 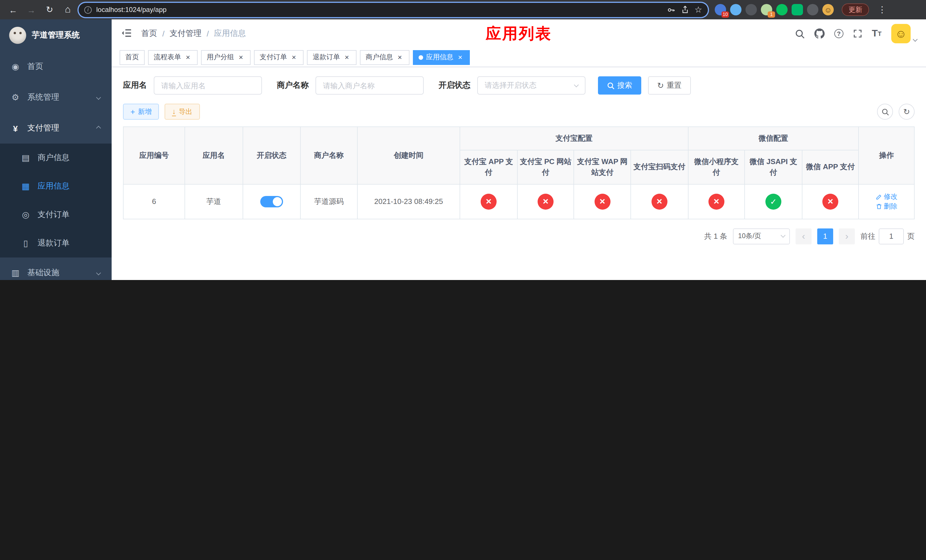 What do you see at coordinates (749, 236) in the screenshot?
I see `page-size-value: 10条/页` at bounding box center [749, 236].